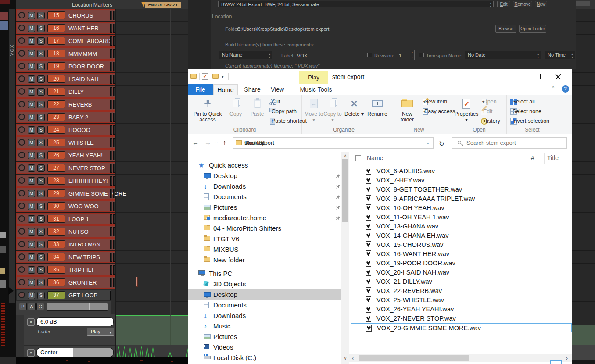 The image size is (595, 364). Describe the element at coordinates (265, 186) in the screenshot. I see `sidebar-item-downloads: ↓Downloads` at that location.